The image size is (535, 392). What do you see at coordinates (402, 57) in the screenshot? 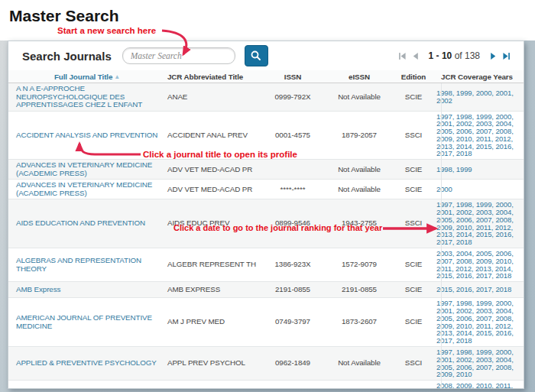
I see `first-page-icon` at bounding box center [402, 57].